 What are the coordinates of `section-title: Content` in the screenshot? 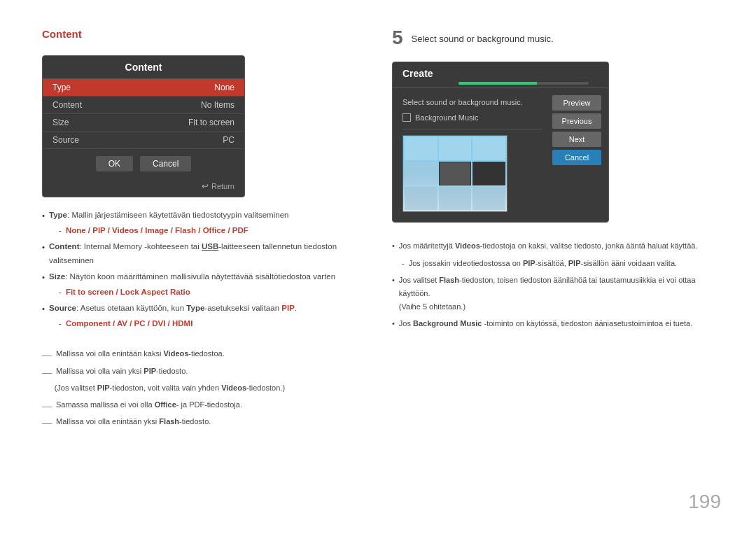 It's located at (203, 34).